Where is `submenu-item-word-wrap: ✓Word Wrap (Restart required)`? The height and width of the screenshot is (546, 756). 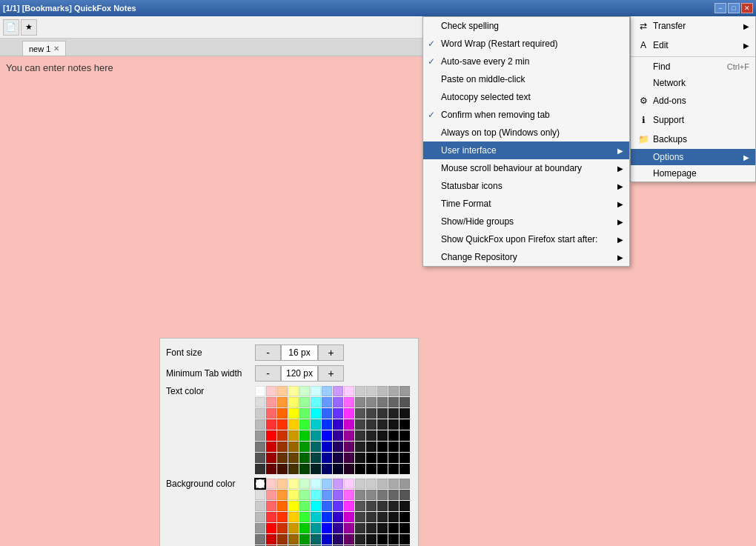
submenu-item-word-wrap: ✓Word Wrap (Restart required) is located at coordinates (526, 44).